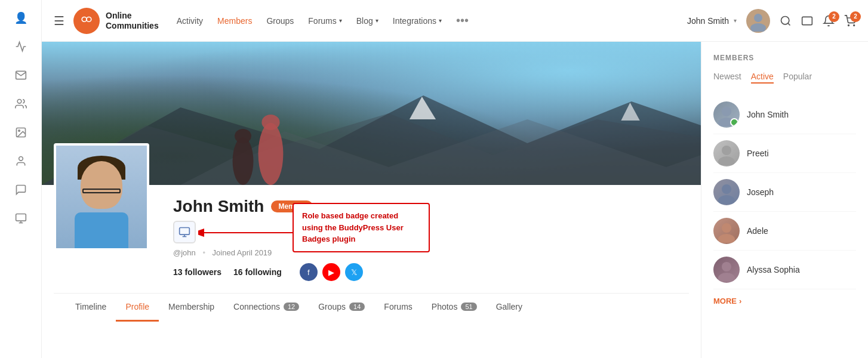  Describe the element at coordinates (218, 206) in the screenshot. I see `profile-name: John Smith` at that location.